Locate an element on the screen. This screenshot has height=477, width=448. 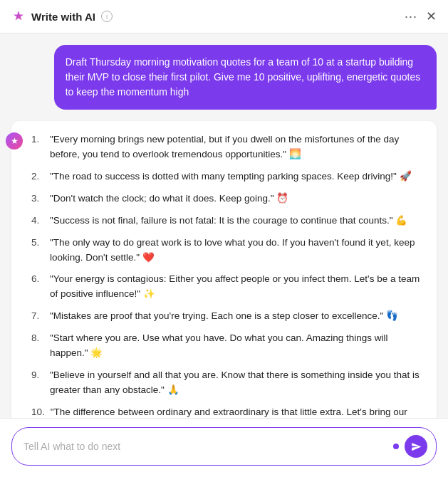
more-options-button: ··· is located at coordinates (411, 16).